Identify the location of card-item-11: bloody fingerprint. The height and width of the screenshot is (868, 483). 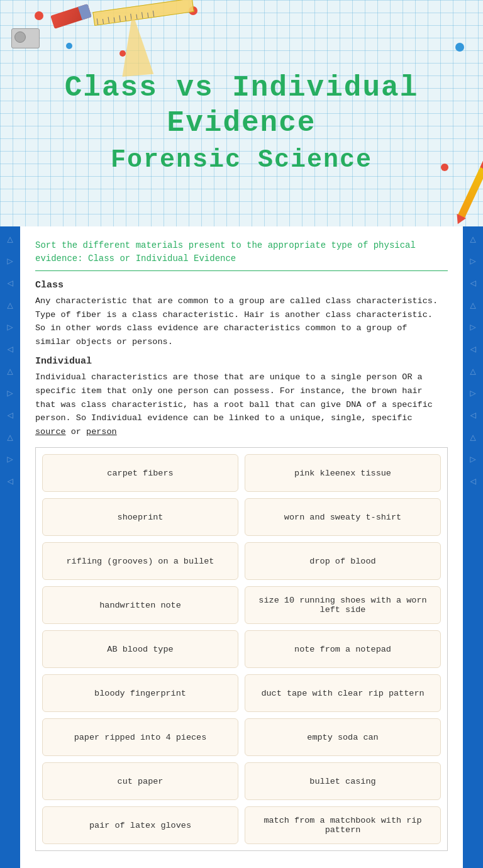
(140, 693).